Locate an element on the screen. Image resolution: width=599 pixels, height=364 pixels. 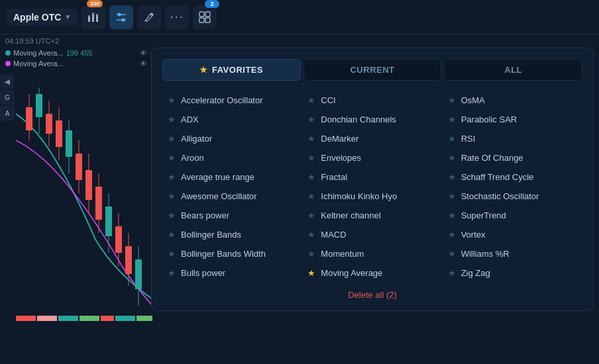
ma1-value: 199 455 is located at coordinates (80, 53).